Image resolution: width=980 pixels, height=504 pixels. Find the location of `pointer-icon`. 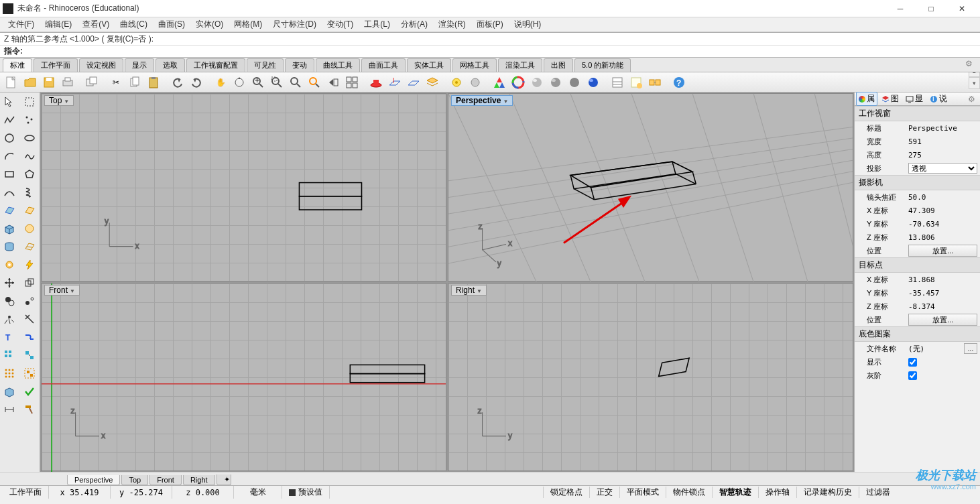

pointer-icon is located at coordinates (9, 102).